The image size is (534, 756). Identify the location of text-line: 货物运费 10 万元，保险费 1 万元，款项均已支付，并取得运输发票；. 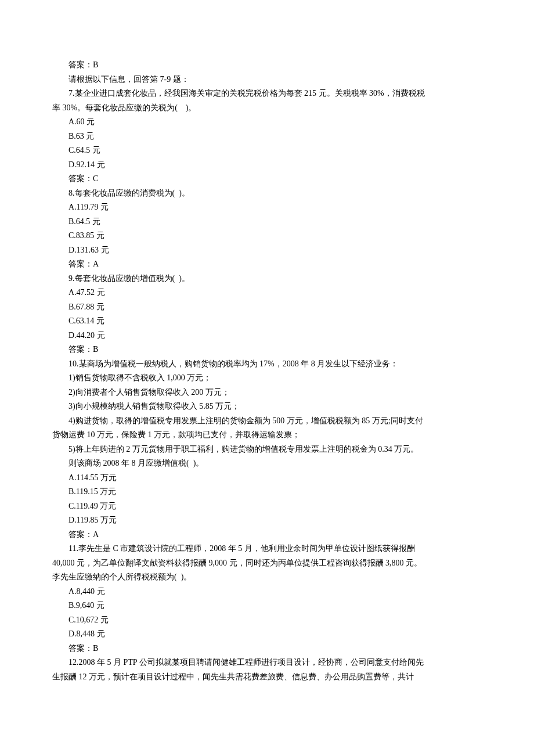
(267, 435).